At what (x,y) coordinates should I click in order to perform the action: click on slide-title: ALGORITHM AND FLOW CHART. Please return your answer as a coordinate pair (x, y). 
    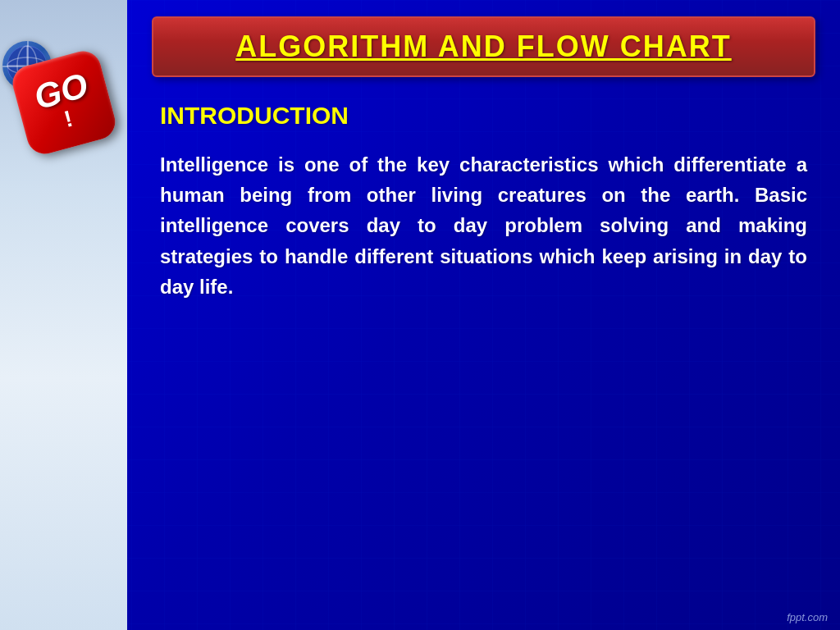
    Looking at the image, I should click on (484, 46).